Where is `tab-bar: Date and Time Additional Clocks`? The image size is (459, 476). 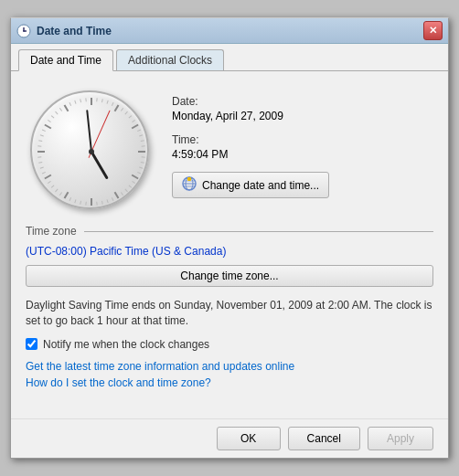 tab-bar: Date and Time Additional Clocks is located at coordinates (230, 58).